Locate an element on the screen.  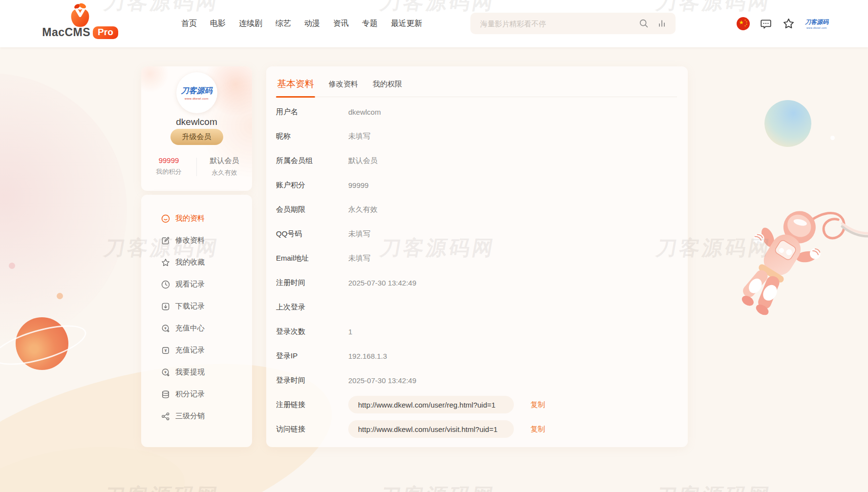
nav-item: 首页 is located at coordinates (189, 23).